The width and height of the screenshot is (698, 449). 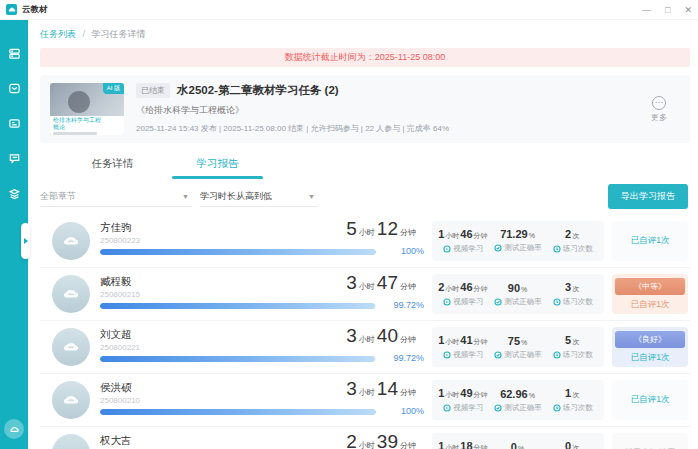 I want to click on tabs: 任务详情 学习报告, so click(x=365, y=166).